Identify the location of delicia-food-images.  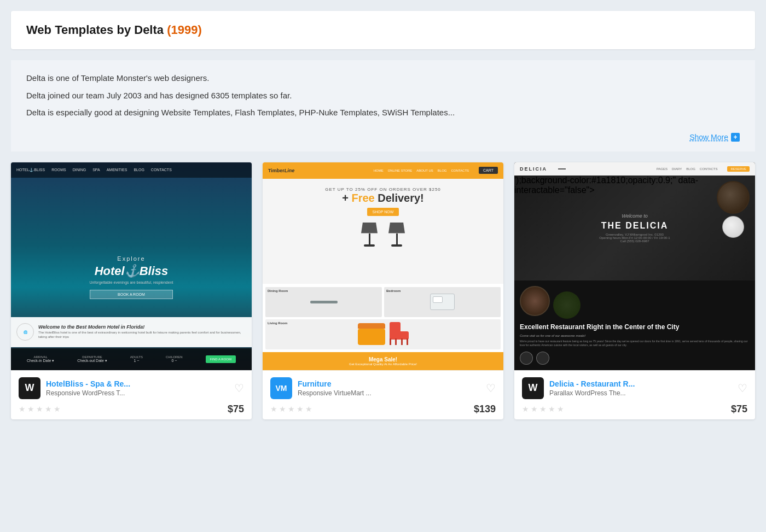
(635, 302).